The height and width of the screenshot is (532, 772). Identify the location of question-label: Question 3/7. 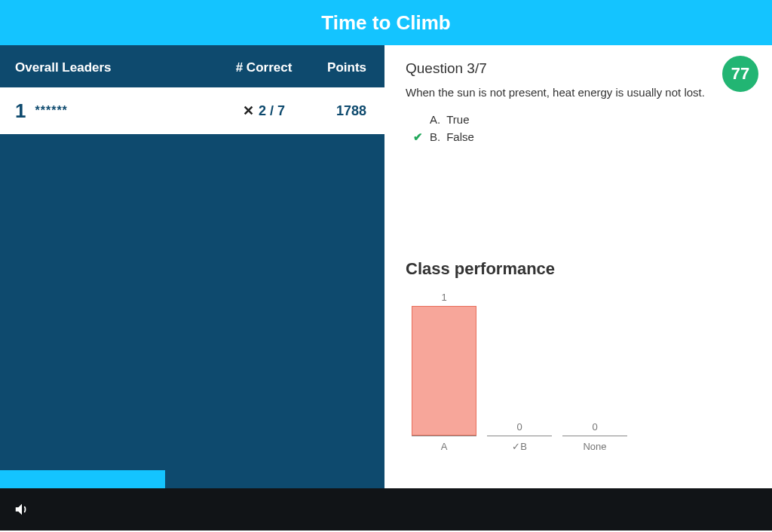
(578, 69).